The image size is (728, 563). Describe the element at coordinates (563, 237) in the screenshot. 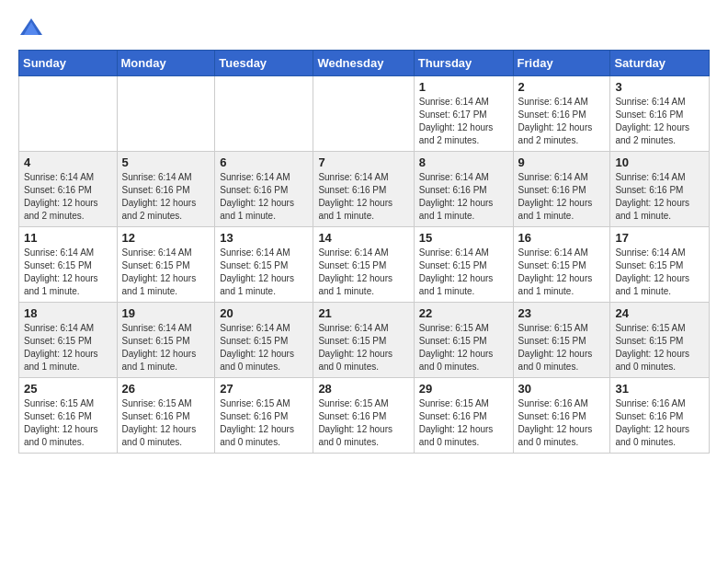

I see `day-number: 16` at that location.